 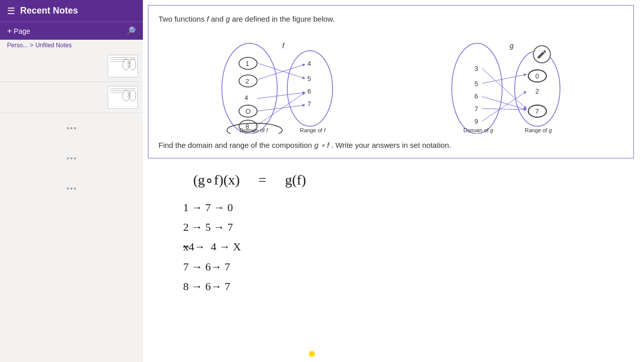 I want to click on composition-formula: (g∘f)(x) = g(f), so click(x=393, y=180).